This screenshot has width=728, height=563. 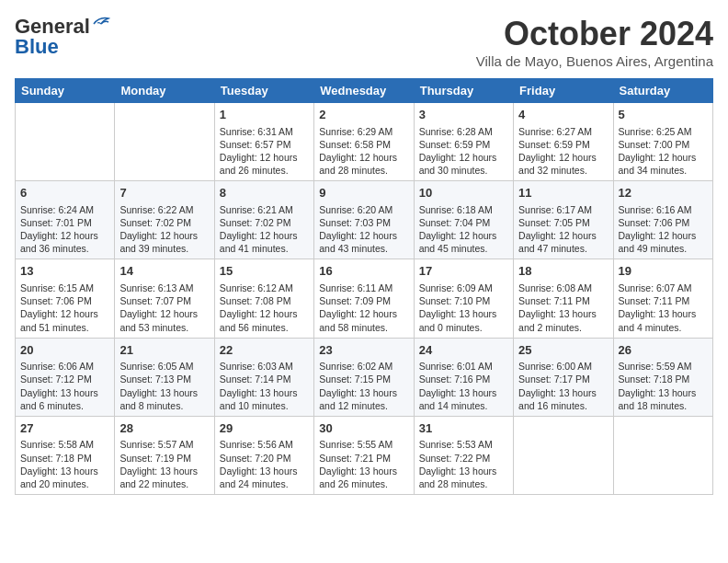 I want to click on day-number: 8, so click(x=265, y=193).